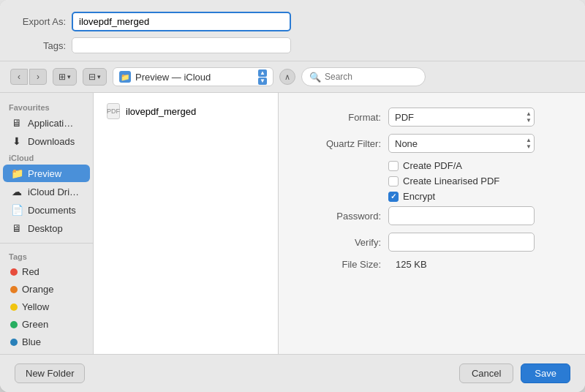  Describe the element at coordinates (35, 307) in the screenshot. I see `tag-label: Yellow` at that location.